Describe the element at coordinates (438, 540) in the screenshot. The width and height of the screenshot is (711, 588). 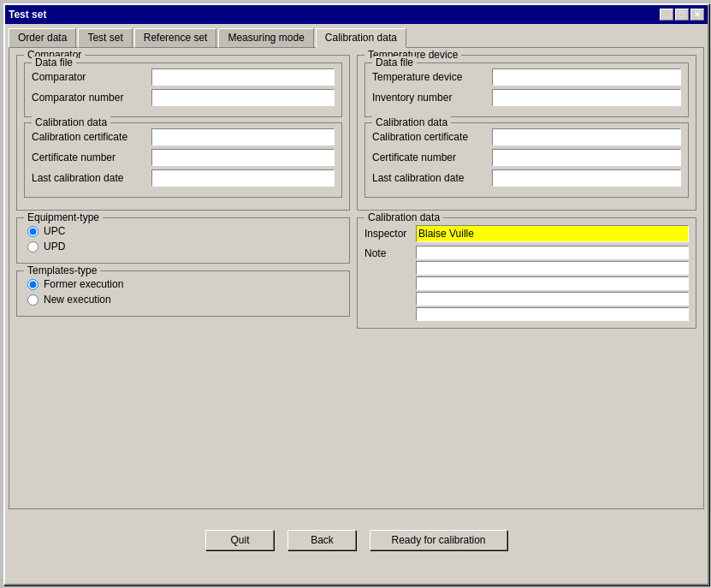
I see `ready-for-calibration-button: Ready for calibration` at that location.